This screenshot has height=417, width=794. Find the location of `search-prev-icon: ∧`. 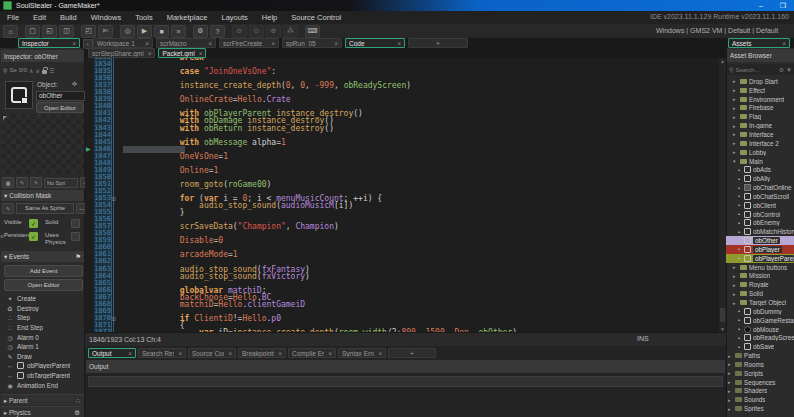

search-prev-icon: ∧ is located at coordinates (31, 70).